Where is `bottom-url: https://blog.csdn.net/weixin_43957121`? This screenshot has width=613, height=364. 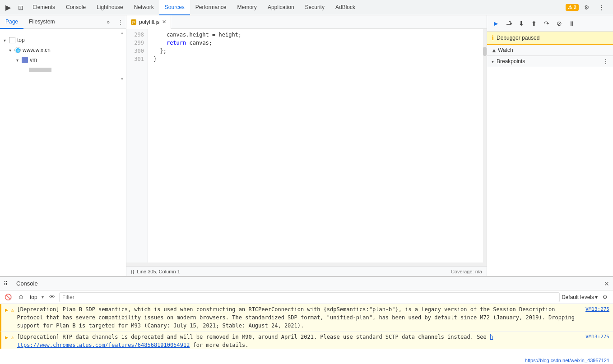
bottom-url: https://blog.csdn.net/weixin_43957121 is located at coordinates (567, 360).